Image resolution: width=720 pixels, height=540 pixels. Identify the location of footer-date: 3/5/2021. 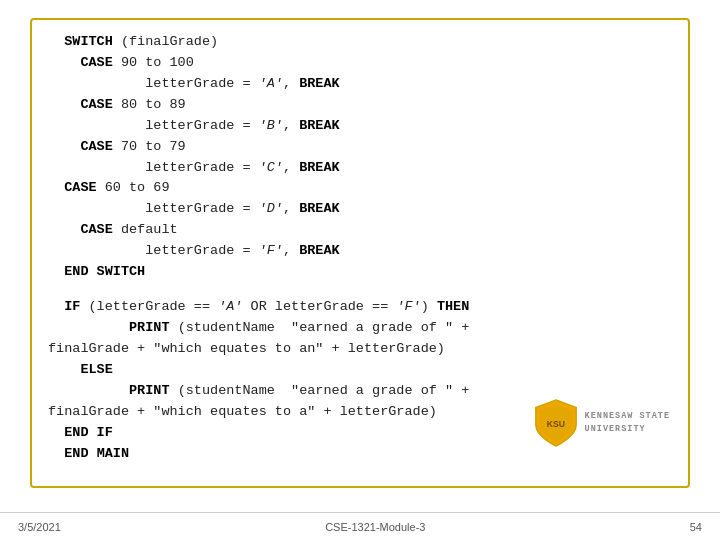
(40, 527).